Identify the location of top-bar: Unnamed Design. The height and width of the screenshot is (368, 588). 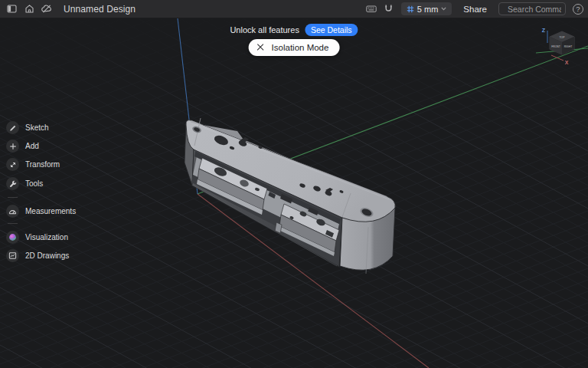
(294, 9).